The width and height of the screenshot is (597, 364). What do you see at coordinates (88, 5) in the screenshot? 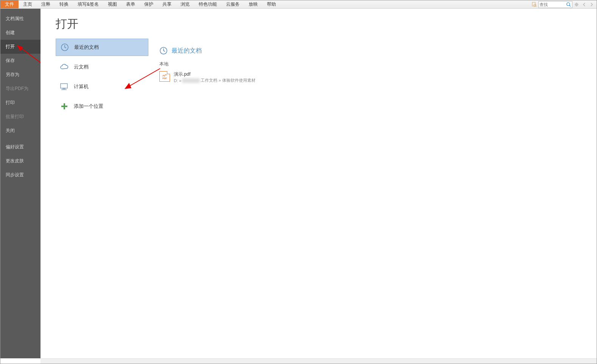
I see `menu-tab-fillsign: 填写&签名` at bounding box center [88, 5].